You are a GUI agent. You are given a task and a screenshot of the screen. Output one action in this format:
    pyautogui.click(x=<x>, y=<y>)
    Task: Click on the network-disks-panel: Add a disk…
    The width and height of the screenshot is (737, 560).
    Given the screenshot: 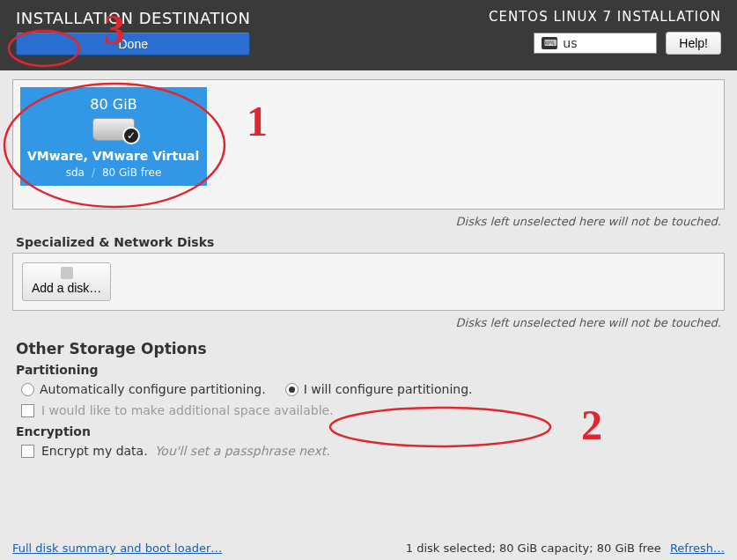 What is the action you would take?
    pyautogui.click(x=368, y=282)
    